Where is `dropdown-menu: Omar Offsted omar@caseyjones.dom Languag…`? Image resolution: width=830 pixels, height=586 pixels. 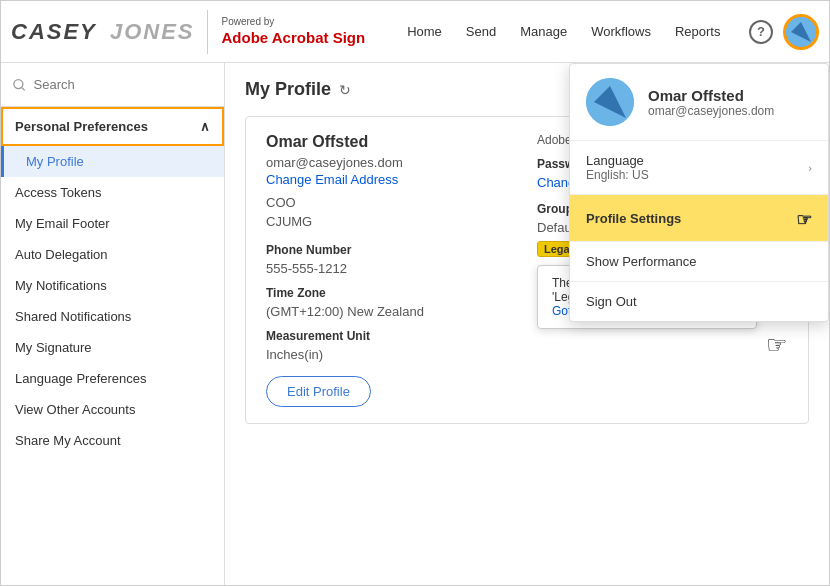
dropdown-menu: Omar Offsted omar@caseyjones.dom Languag… is located at coordinates (699, 192).